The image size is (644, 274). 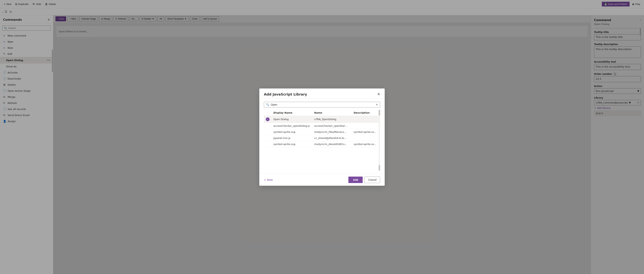 I want to click on selected-checkmark: ✓, so click(x=268, y=119).